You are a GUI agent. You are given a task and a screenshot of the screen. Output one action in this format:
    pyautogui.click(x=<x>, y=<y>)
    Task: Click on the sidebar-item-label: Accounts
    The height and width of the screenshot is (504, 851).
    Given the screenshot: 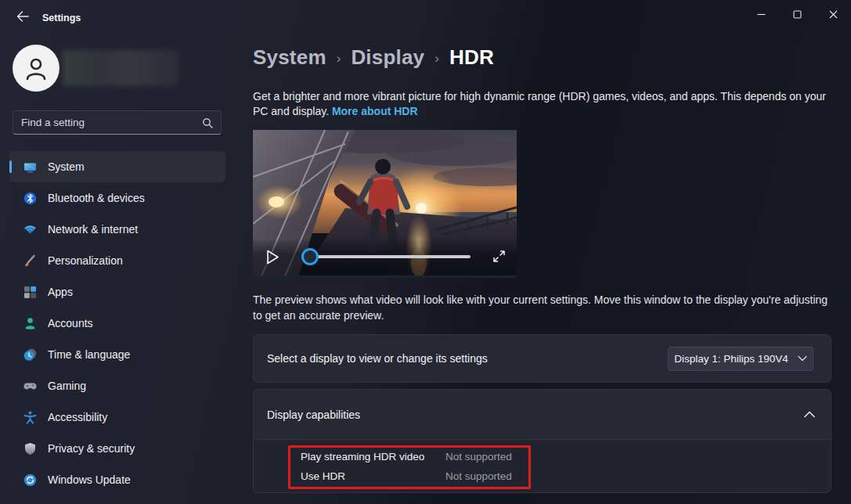 What is the action you would take?
    pyautogui.click(x=70, y=323)
    